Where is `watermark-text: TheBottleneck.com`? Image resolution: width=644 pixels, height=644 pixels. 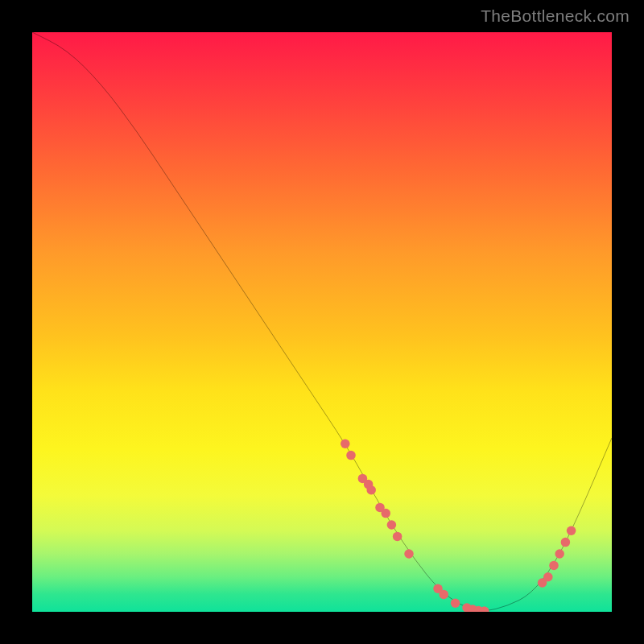
watermark-text: TheBottleneck.com is located at coordinates (555, 16).